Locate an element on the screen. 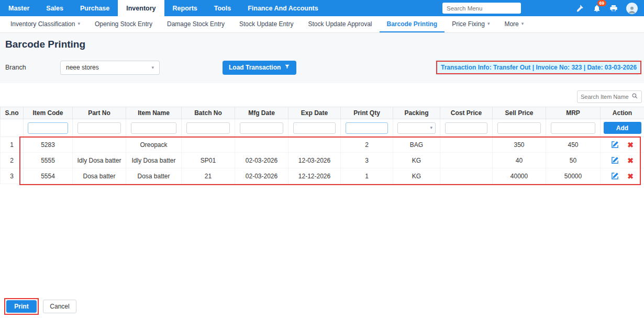 Image resolution: width=644 pixels, height=319 pixels. subnav-label: Opening Stock Entry is located at coordinates (124, 24).